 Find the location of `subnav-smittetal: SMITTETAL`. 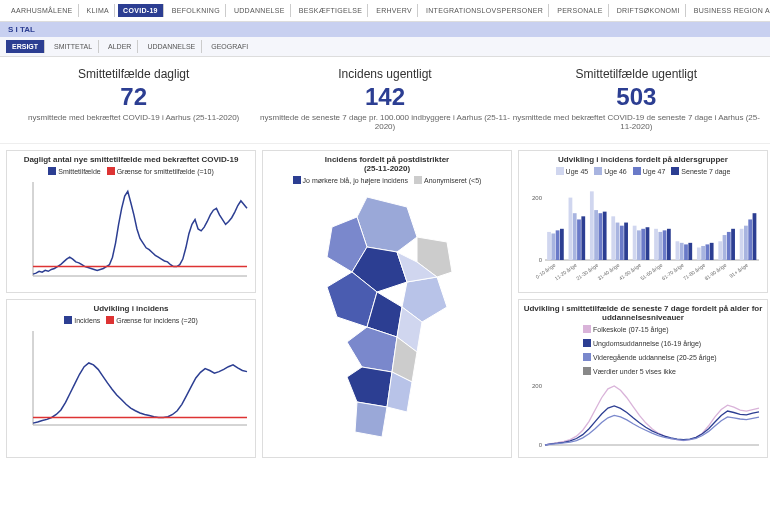

subnav-smittetal: SMITTETAL is located at coordinates (74, 46).